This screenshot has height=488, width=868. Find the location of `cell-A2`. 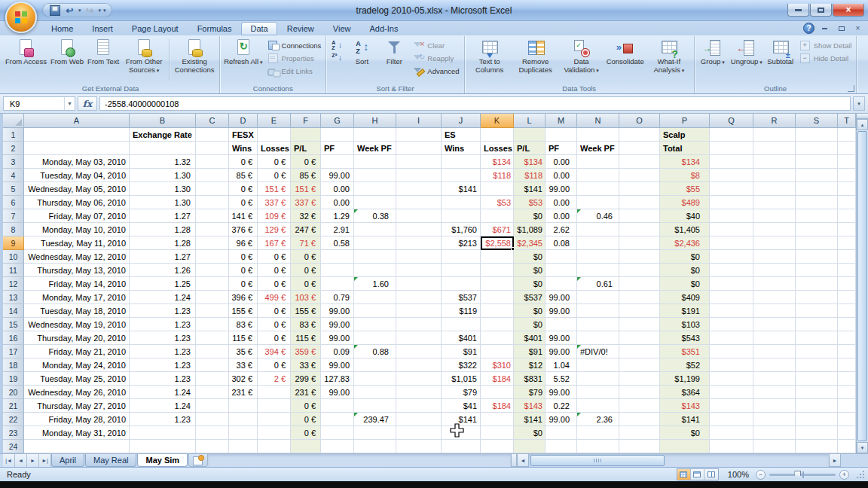

cell-A2 is located at coordinates (77, 148).